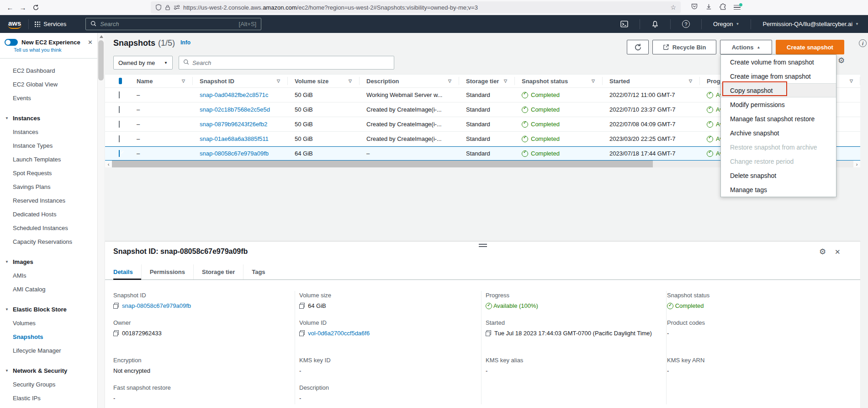 The height and width of the screenshot is (408, 868). I want to click on column-header-snapshot-id: Snapshot ID, so click(240, 81).